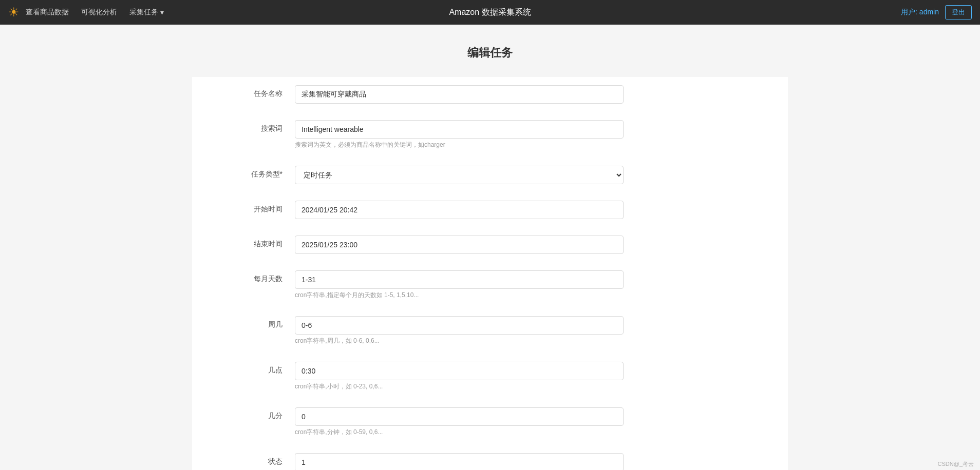 The width and height of the screenshot is (980, 470). What do you see at coordinates (956, 464) in the screenshot?
I see `footer-watermark: CSDN@_考云` at bounding box center [956, 464].